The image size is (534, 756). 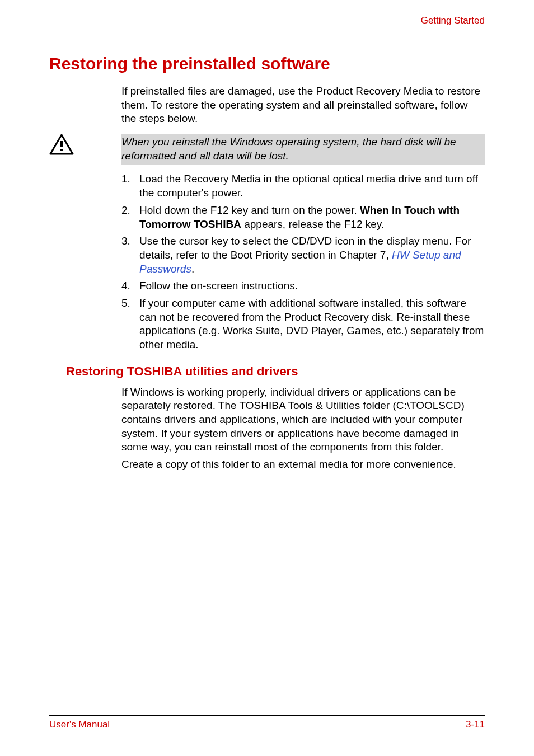 I want to click on intro-paragraph: If preinstalled files are damaged, use t…, so click(x=303, y=105).